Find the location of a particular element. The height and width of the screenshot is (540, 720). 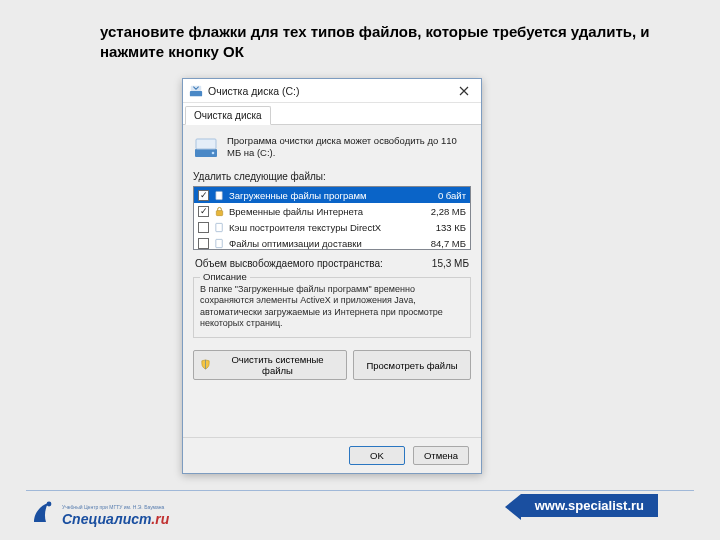

file-type-row: Кэш построителя текстуры DirectX133 КБ is located at coordinates (332, 227).